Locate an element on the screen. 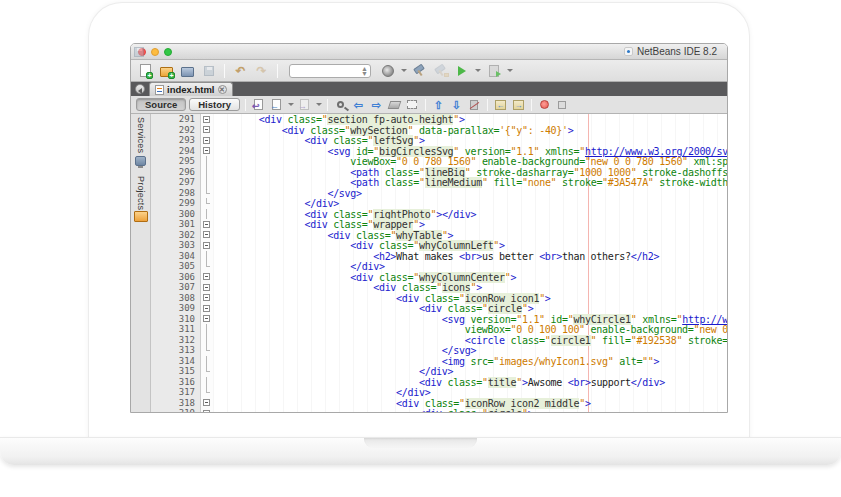  toggle-highlight-search-icon is located at coordinates (394, 105).